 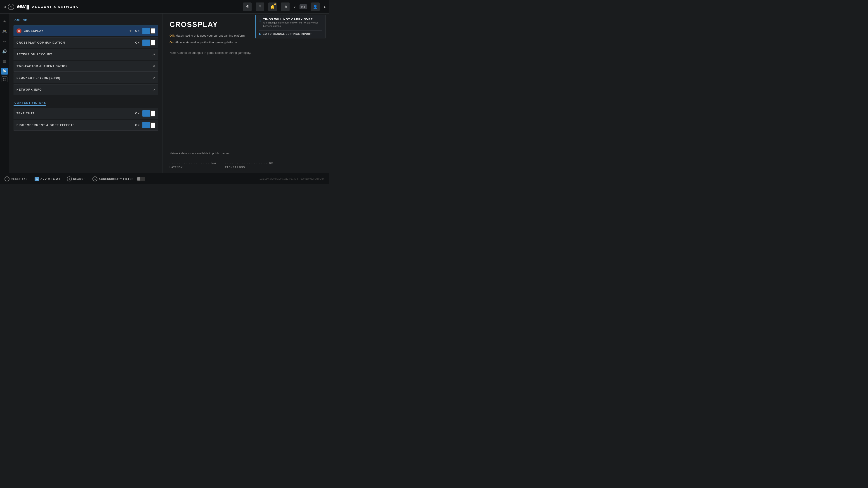 I want to click on detail-on-text: Allow matchmaking with other gaming plat…, so click(x=207, y=42).